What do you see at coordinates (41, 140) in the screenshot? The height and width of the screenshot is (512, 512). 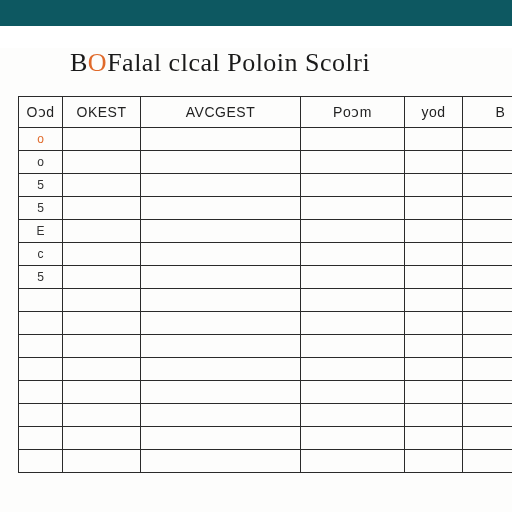 I see `row-label: o` at bounding box center [41, 140].